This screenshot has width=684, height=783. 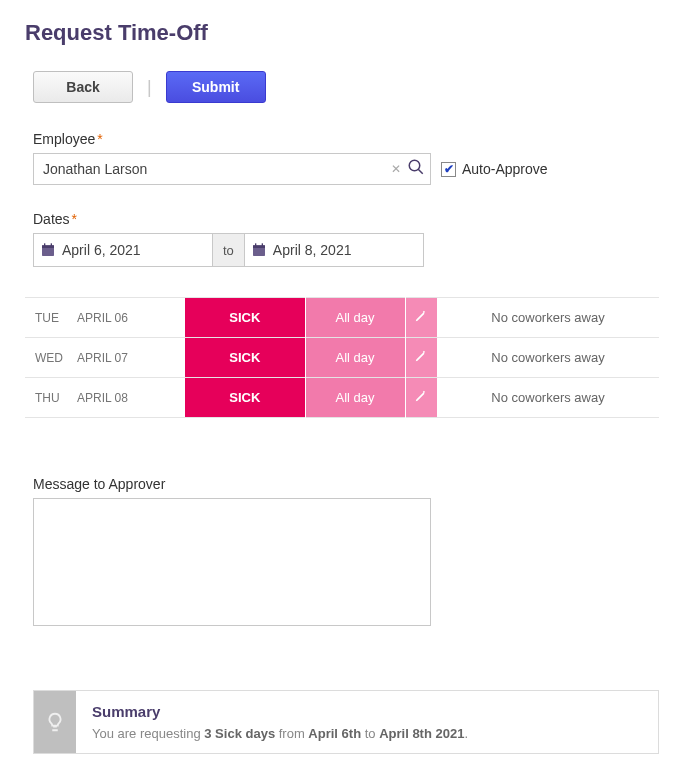 I want to click on end-date-input: April 8, 2021, so click(x=334, y=250).